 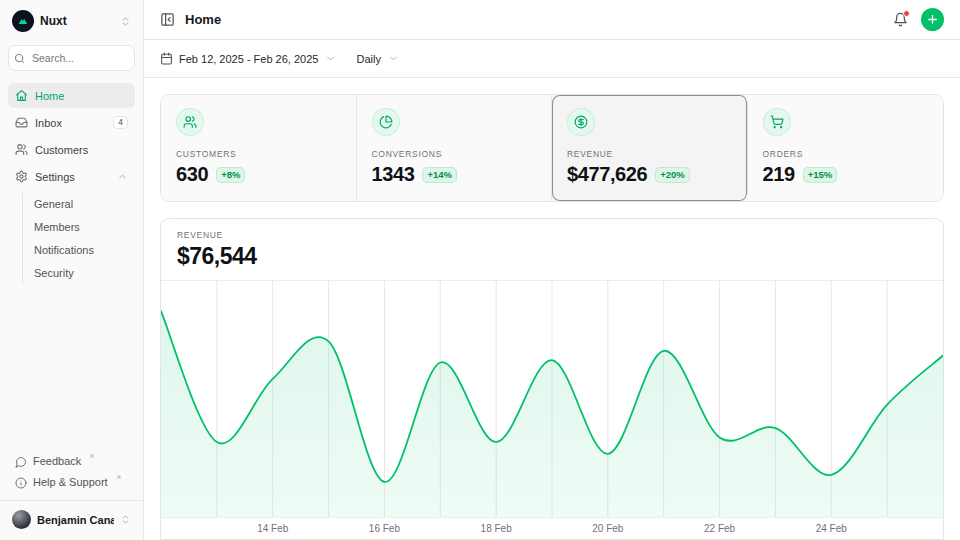 What do you see at coordinates (258, 154) in the screenshot?
I see `stat-label: CUSTOMERS` at bounding box center [258, 154].